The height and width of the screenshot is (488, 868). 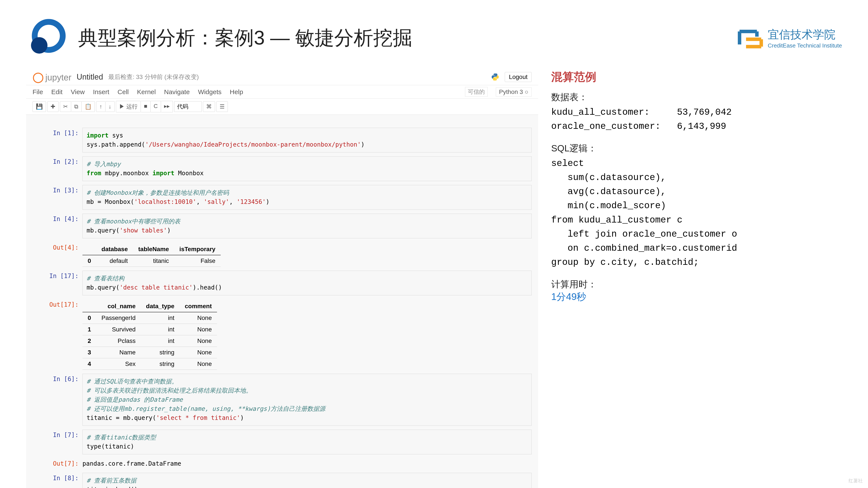 I want to click on sql-block: select sum(c.datasource), avg(c.datasour…, so click(x=697, y=213).